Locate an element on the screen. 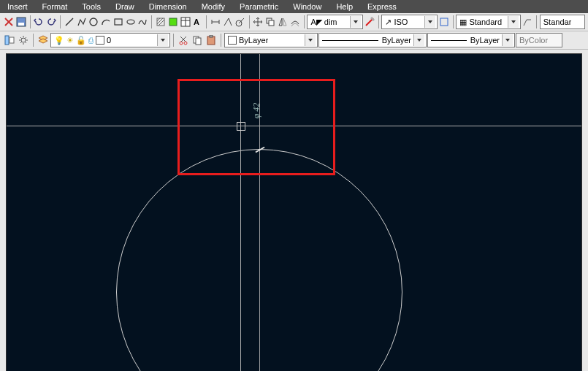 The image size is (588, 371). sun-icon: ☀ is located at coordinates (70, 41).